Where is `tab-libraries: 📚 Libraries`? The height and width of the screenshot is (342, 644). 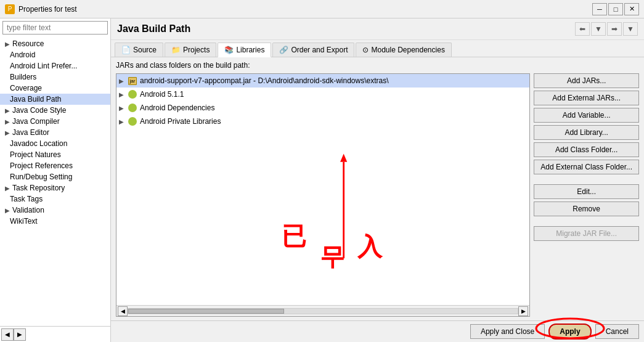
tab-libraries: 📚 Libraries is located at coordinates (244, 50).